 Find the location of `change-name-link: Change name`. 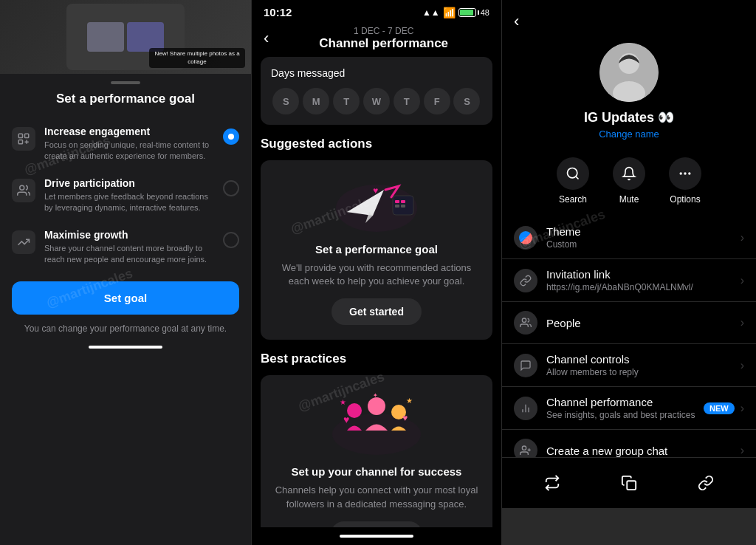

change-name-link: Change name is located at coordinates (629, 134).